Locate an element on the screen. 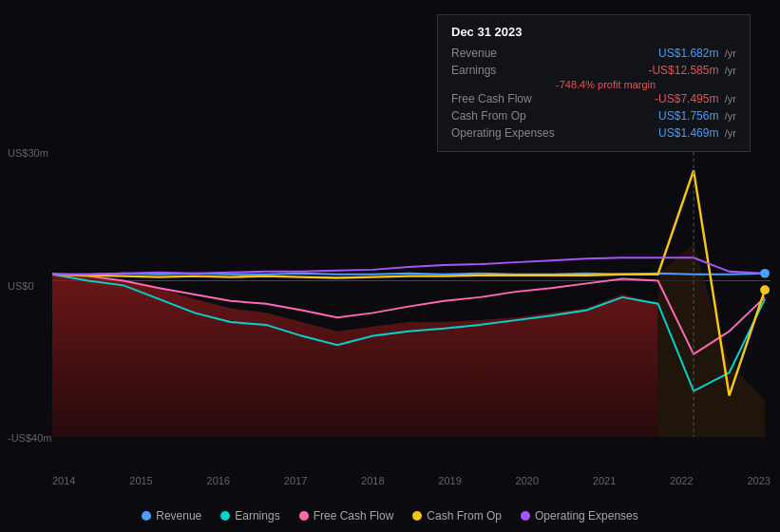 This screenshot has height=532, width=780. tooltip-fcf-row: Free Cash Flow -US$7.495m /yr is located at coordinates (594, 99).